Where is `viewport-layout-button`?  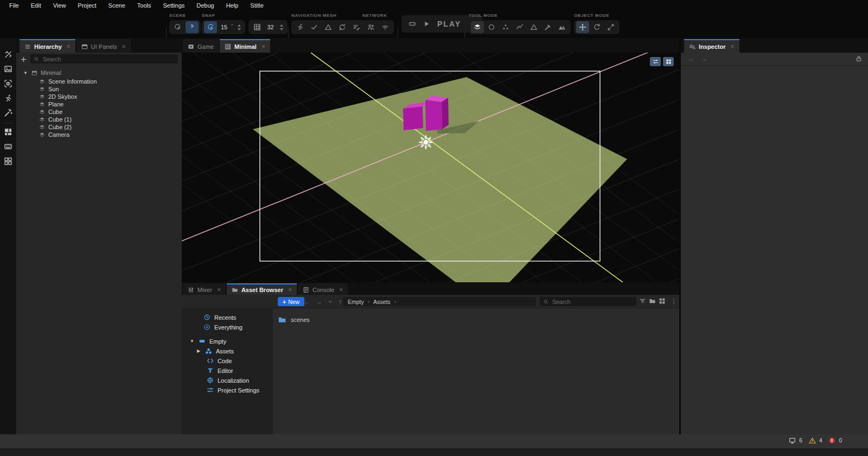 viewport-layout-button is located at coordinates (668, 62).